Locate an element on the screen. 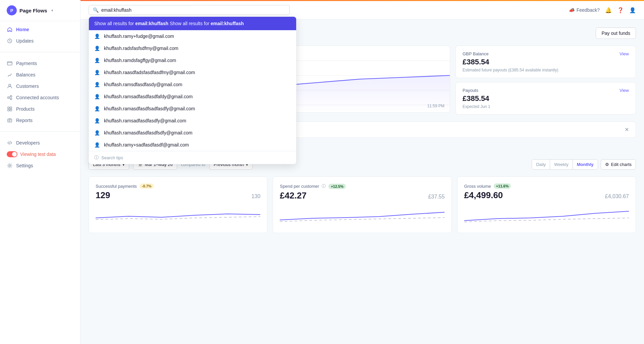 The image size is (644, 344). show-all-prefix: Show all results for is located at coordinates (115, 23).